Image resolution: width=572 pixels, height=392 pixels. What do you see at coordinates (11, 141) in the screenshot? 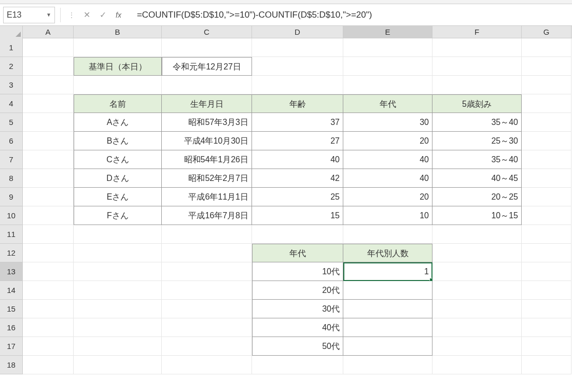
I see `row-header: 6` at bounding box center [11, 141].